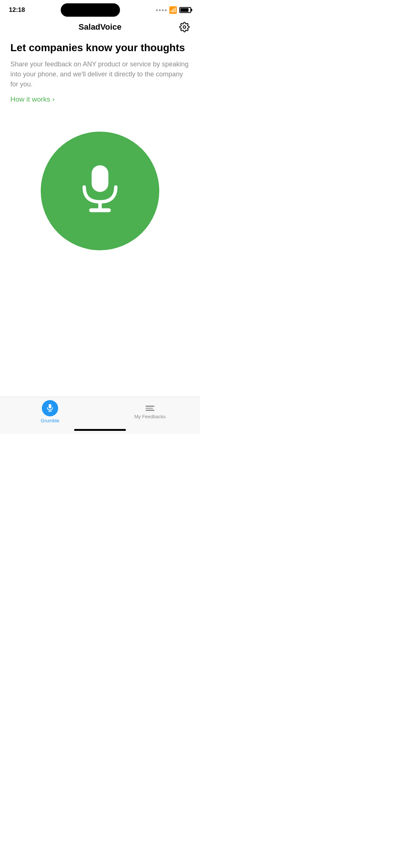  What do you see at coordinates (173, 10) in the screenshot?
I see `wifi-icon: 📶` at bounding box center [173, 10].